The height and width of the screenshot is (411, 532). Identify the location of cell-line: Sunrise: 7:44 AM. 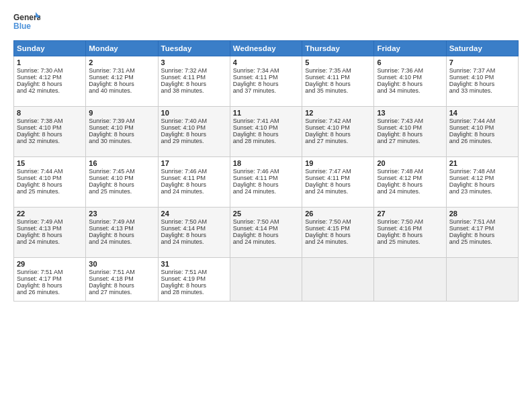
(482, 121).